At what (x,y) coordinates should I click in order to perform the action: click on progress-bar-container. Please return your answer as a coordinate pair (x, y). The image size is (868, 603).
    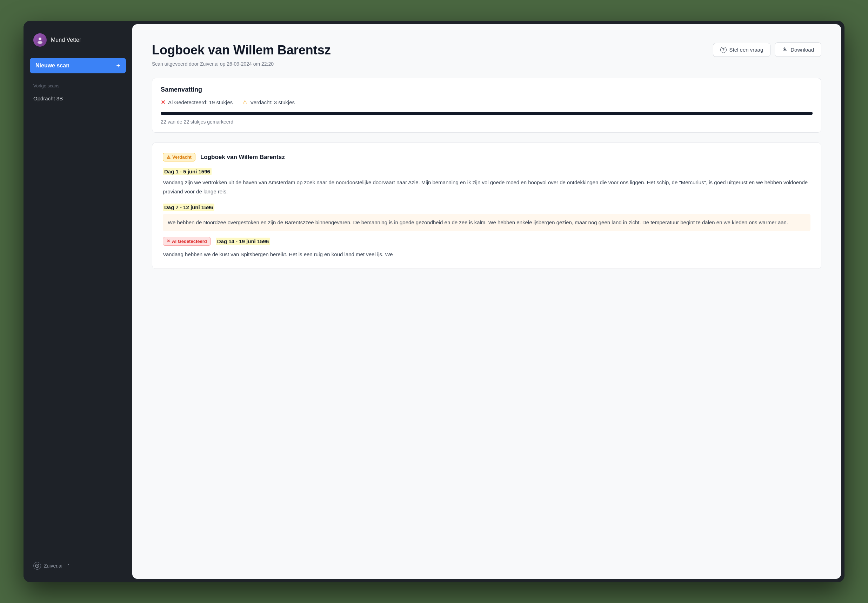
    Looking at the image, I should click on (487, 113).